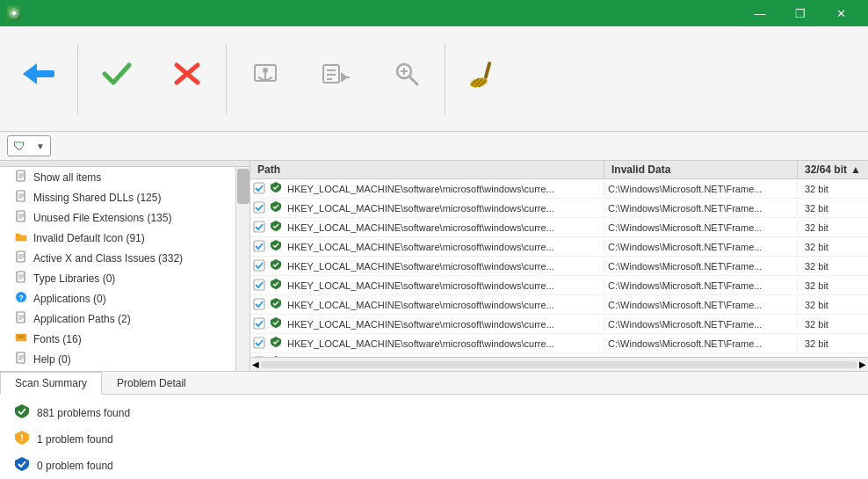  What do you see at coordinates (118, 218) in the screenshot?
I see `section-item: Unused File Extensions (135)` at bounding box center [118, 218].